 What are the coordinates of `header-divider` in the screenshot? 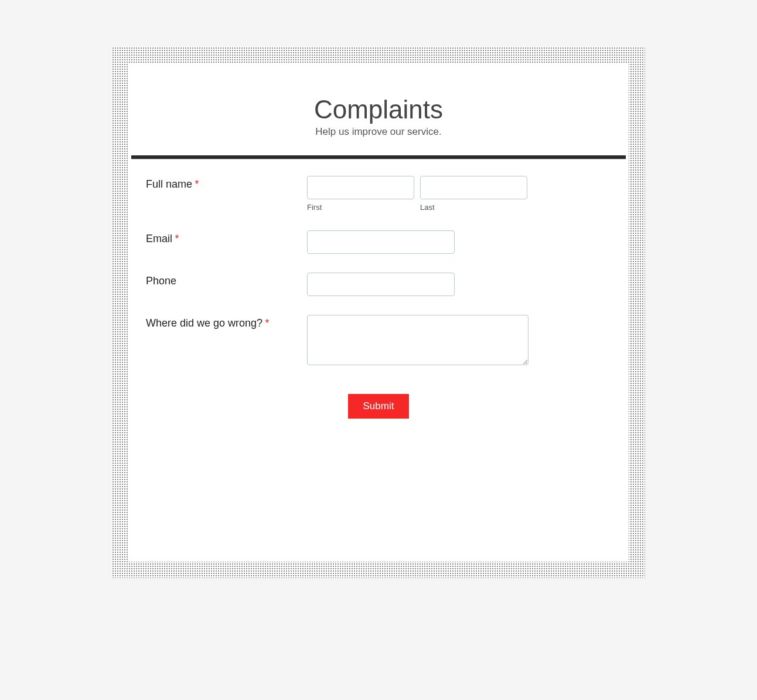 It's located at (378, 157).